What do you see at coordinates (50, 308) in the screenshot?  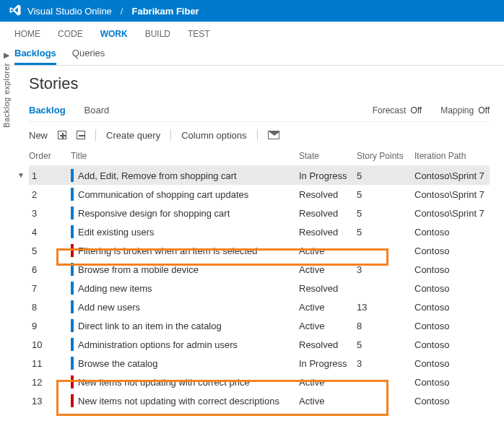 I see `row-order: 8` at bounding box center [50, 308].